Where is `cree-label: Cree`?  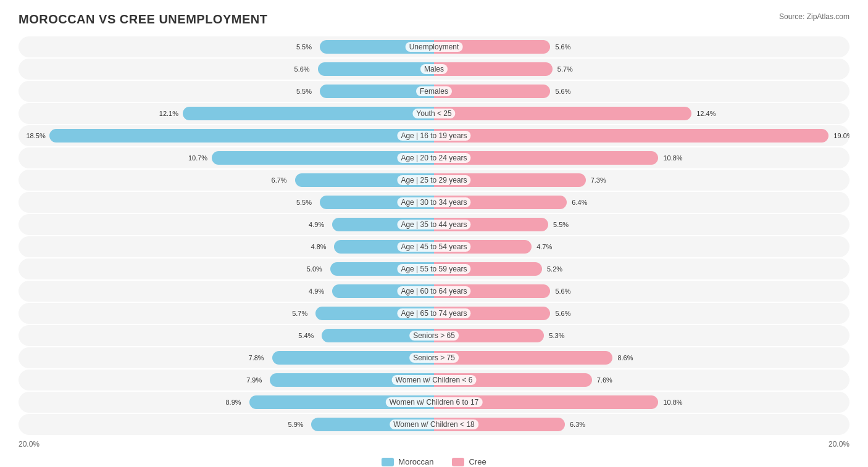
cree-label: Cree is located at coordinates (477, 461).